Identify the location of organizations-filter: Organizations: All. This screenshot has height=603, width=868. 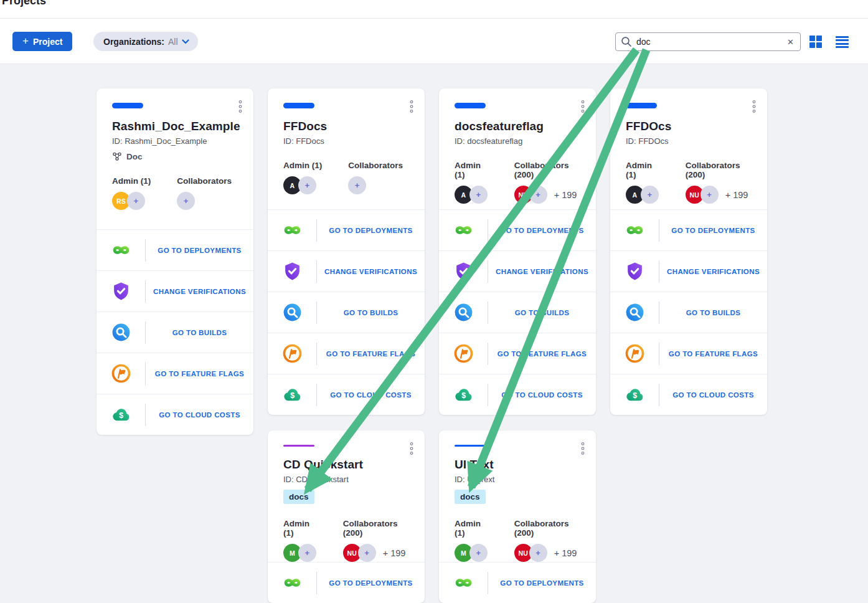
(146, 41).